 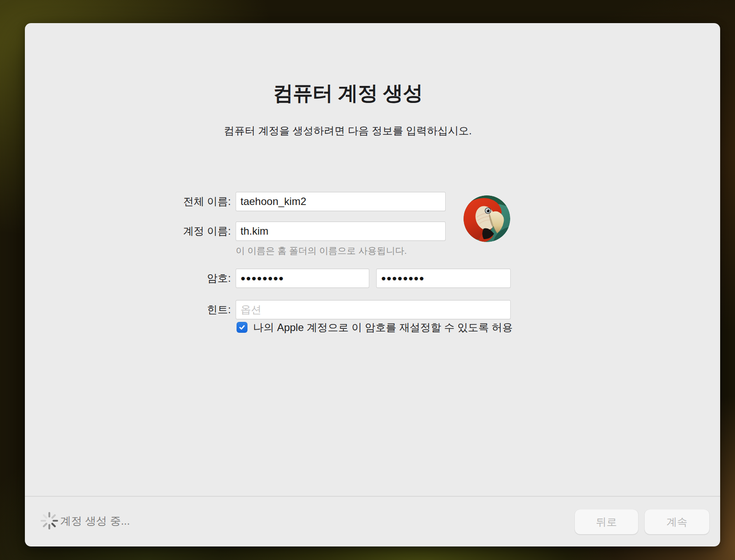 I want to click on hint-input, so click(x=373, y=310).